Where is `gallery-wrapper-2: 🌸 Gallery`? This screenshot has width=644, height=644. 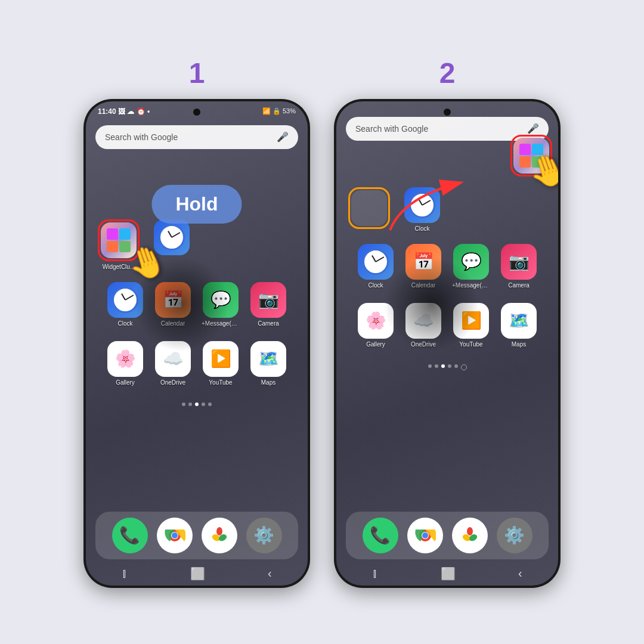
gallery-wrapper-2: 🌸 Gallery is located at coordinates (376, 326).